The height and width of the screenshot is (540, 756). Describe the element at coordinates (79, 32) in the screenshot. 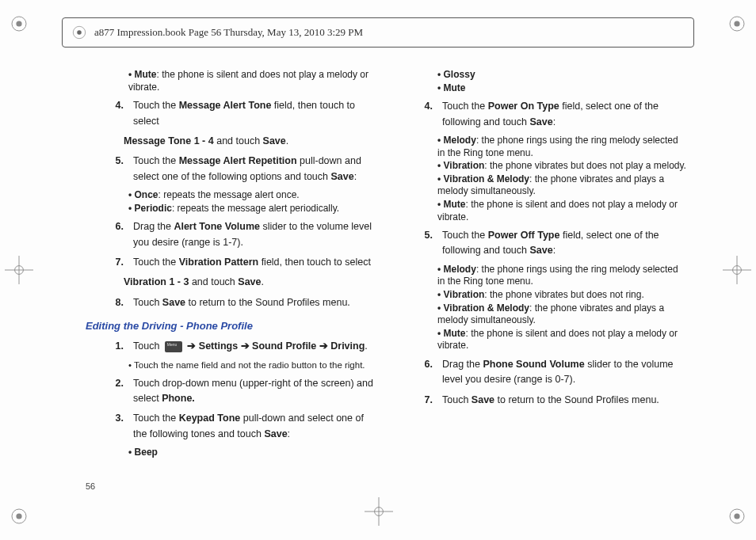

I see `document-icon` at that location.